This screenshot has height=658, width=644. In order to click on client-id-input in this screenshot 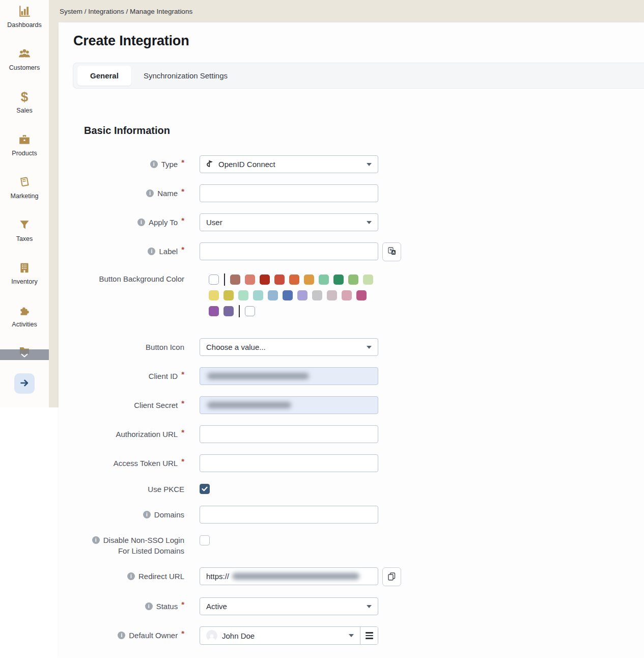, I will do `click(289, 376)`.